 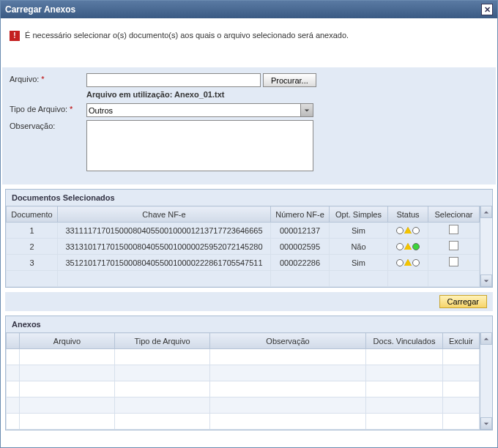 I want to click on col-documento: Documento, so click(x=32, y=214).